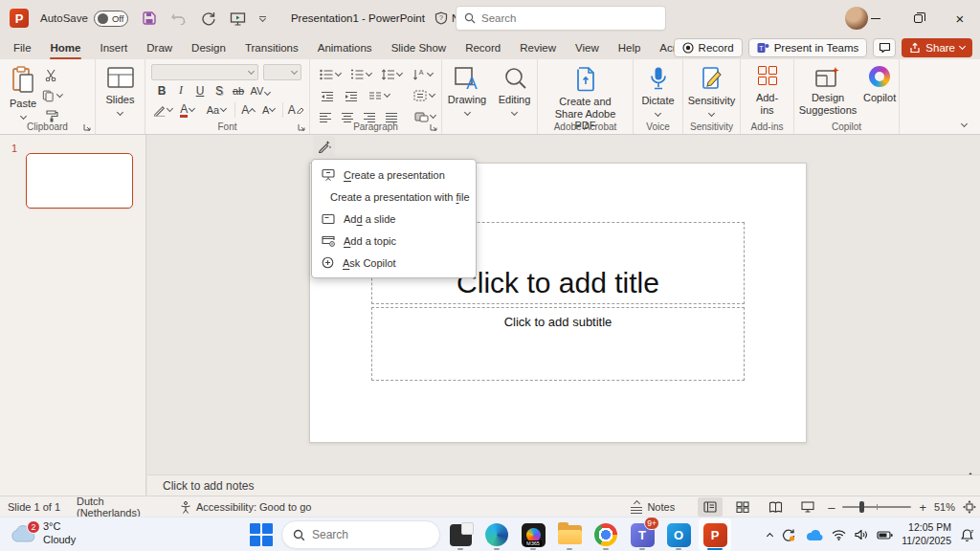  Describe the element at coordinates (884, 536) in the screenshot. I see `battery-icon` at that location.